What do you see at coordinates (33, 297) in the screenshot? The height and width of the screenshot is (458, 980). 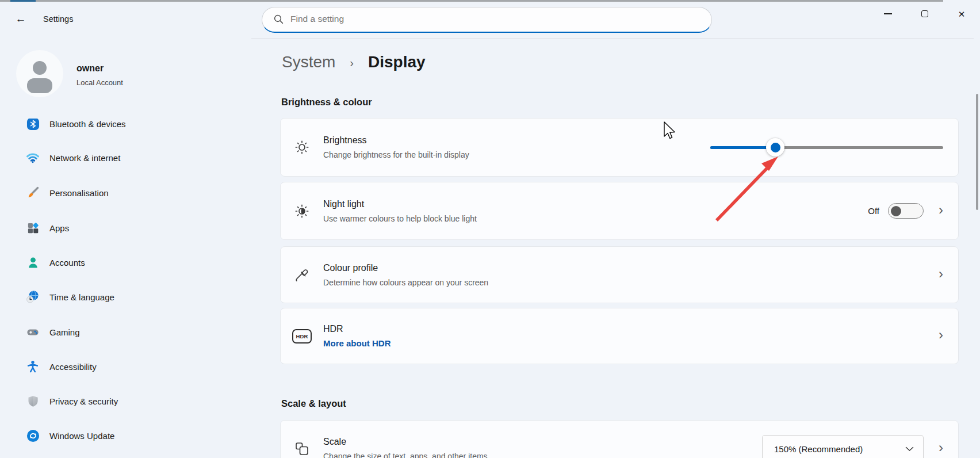 I see `time-language-icon` at bounding box center [33, 297].